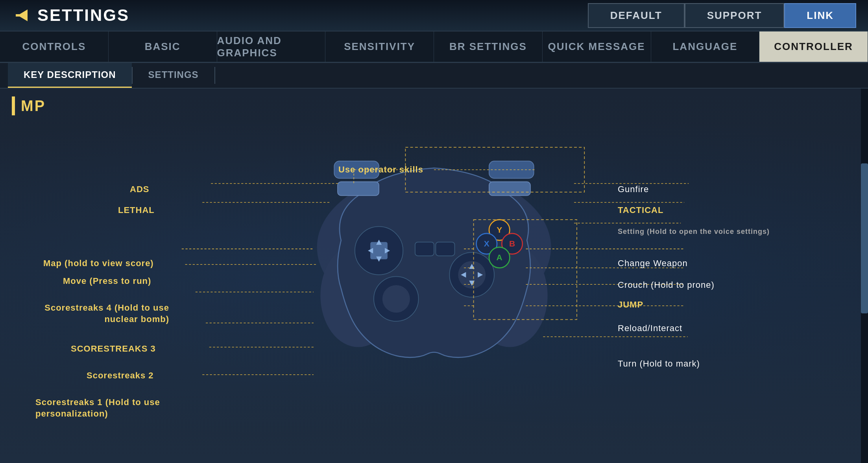 The width and height of the screenshot is (868, 463). Describe the element at coordinates (864, 238) in the screenshot. I see `scrollbar-thumb` at that location.